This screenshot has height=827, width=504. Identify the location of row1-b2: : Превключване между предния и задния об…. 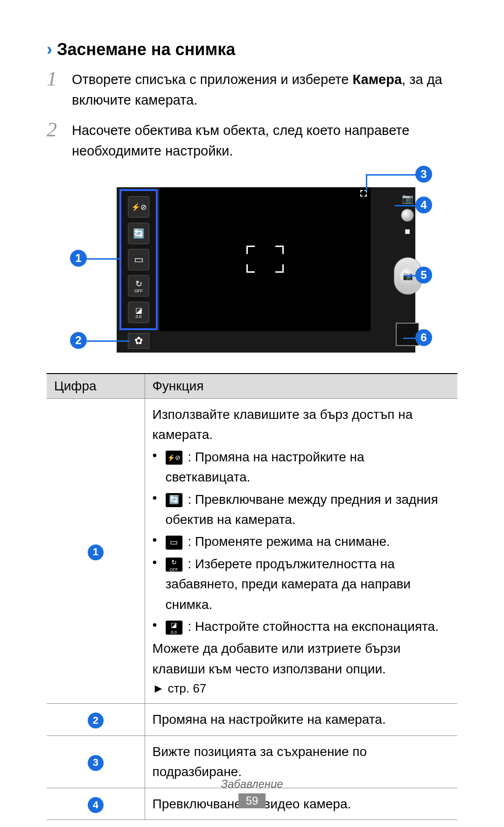
(302, 509).